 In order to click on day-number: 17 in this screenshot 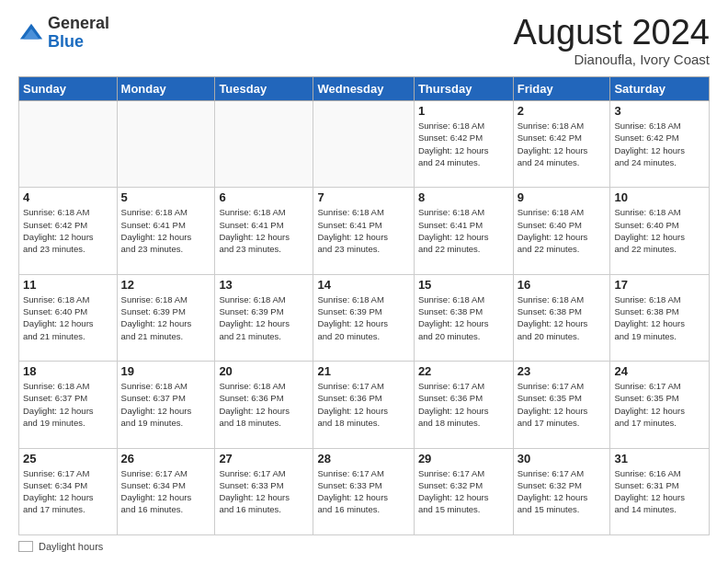, I will do `click(660, 285)`.